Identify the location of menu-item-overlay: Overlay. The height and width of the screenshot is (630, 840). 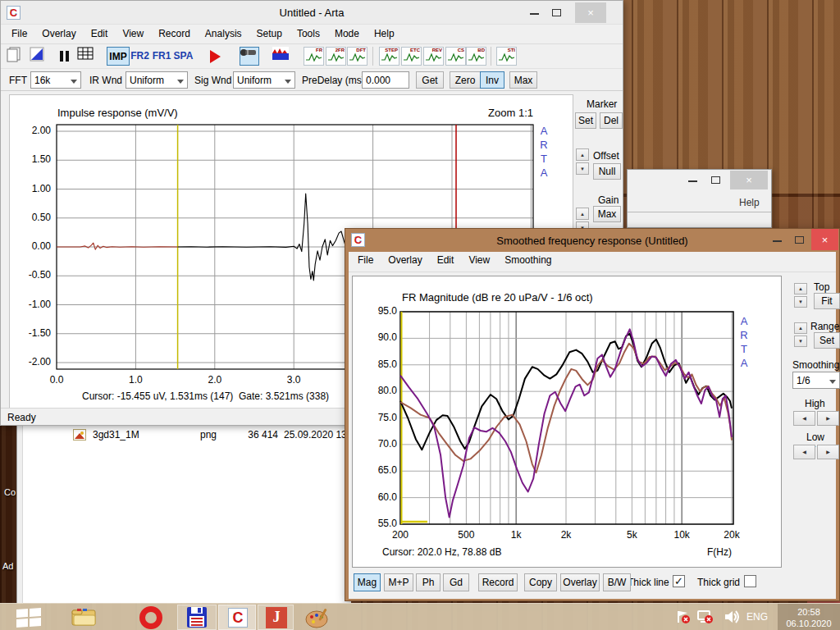
(59, 34).